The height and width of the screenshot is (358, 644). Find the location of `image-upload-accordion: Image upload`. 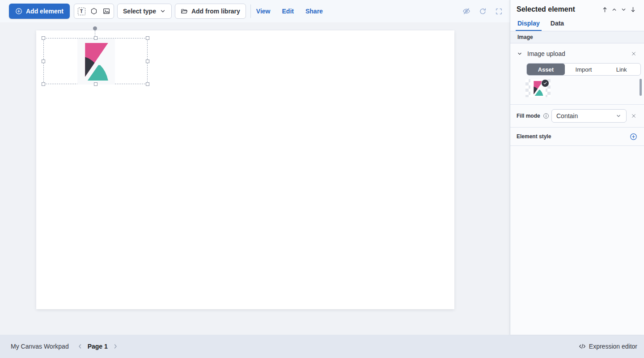

image-upload-accordion: Image upload is located at coordinates (573, 54).